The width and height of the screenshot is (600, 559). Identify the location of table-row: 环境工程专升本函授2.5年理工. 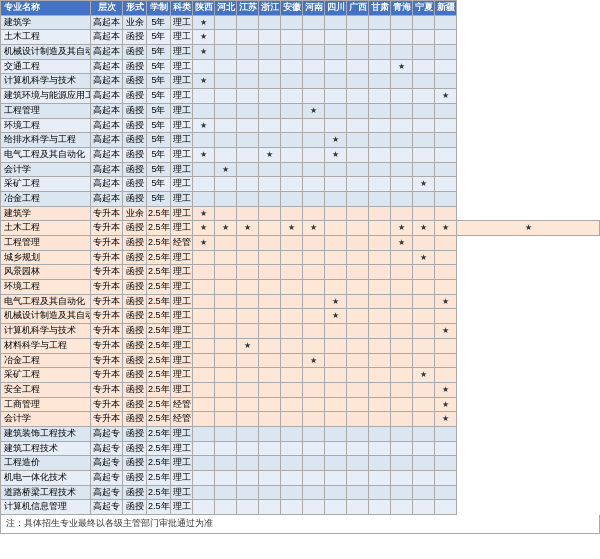
(300, 288).